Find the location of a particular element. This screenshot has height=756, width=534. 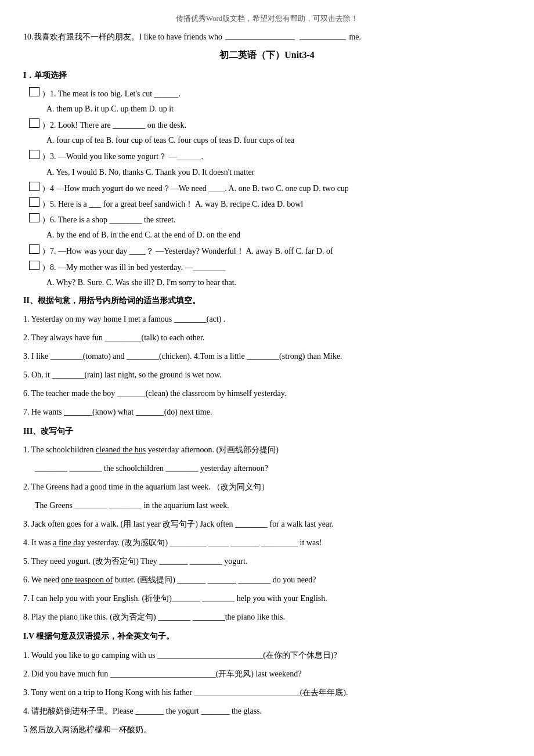

cv-q3: 3. Tony went on a trip to Hong Kong with… is located at coordinates (267, 693).